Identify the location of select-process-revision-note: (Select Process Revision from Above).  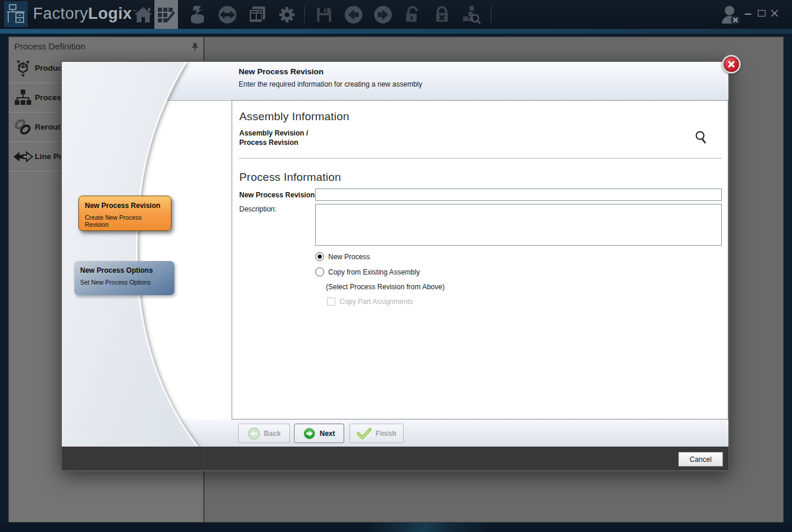
(385, 287).